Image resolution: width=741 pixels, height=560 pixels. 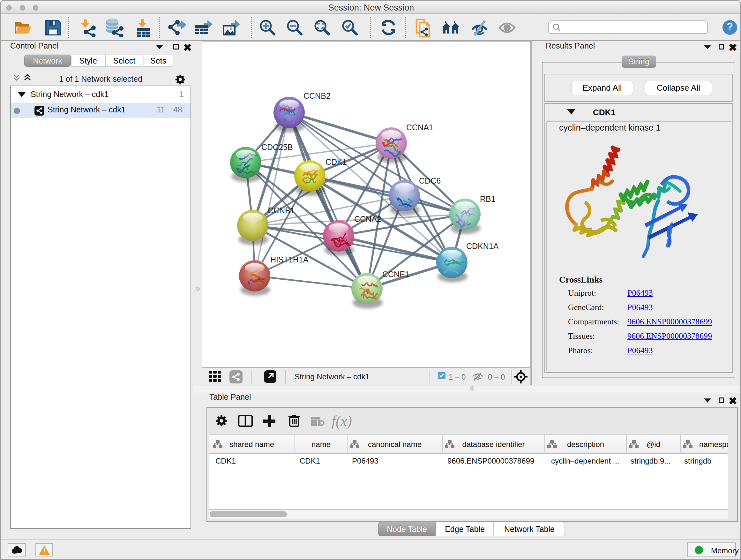 What do you see at coordinates (488, 199) in the screenshot?
I see `svg-text: RB1` at bounding box center [488, 199].